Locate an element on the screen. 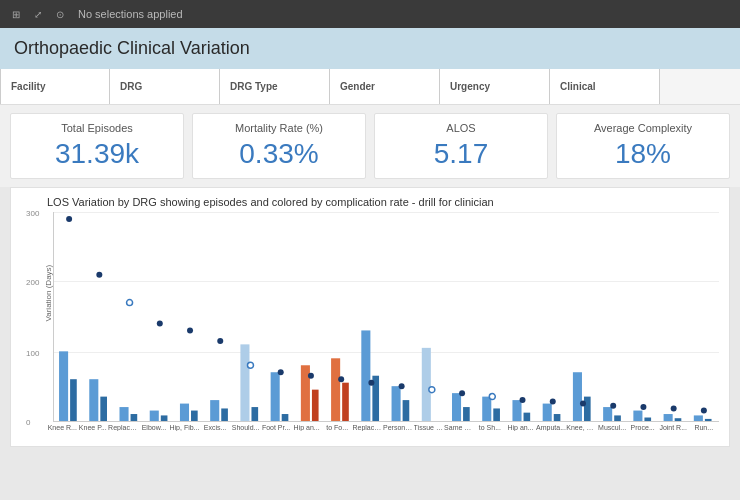  filter-urgency: Urgency is located at coordinates (495, 86).